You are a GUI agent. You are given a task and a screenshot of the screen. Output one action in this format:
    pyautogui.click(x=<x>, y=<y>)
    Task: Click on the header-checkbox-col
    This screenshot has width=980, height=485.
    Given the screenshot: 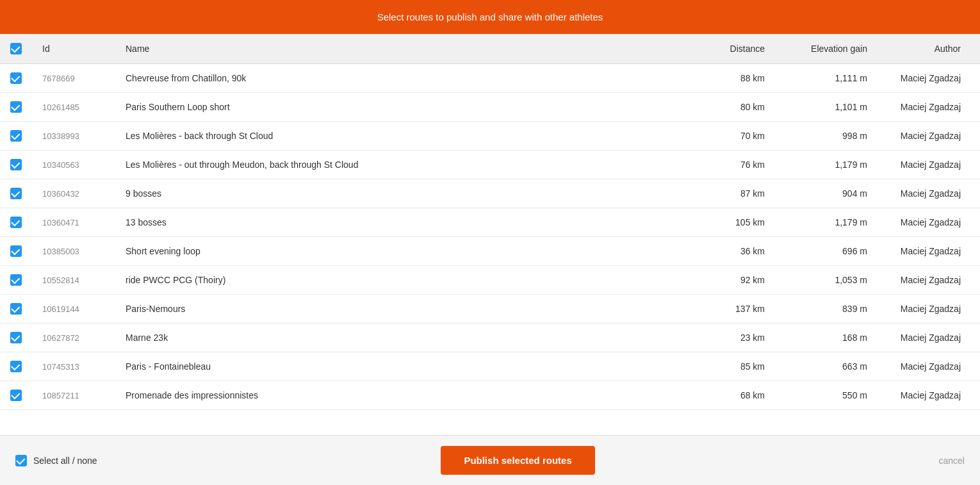 What is the action you would take?
    pyautogui.click(x=16, y=49)
    